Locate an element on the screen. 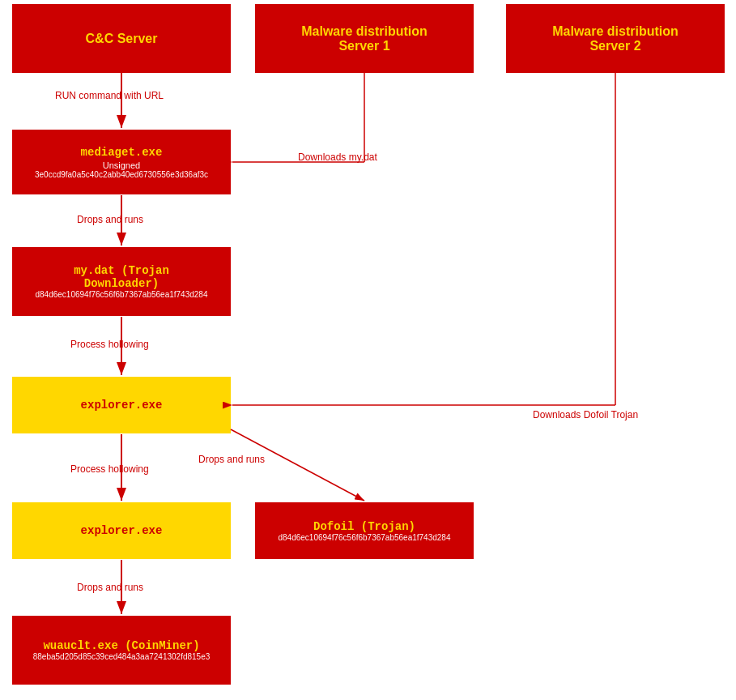 This screenshot has width=736, height=700. mediaget-box: mediaget.exe Unsigned 3e0ccd9fa0a5c40c2a… is located at coordinates (121, 162).